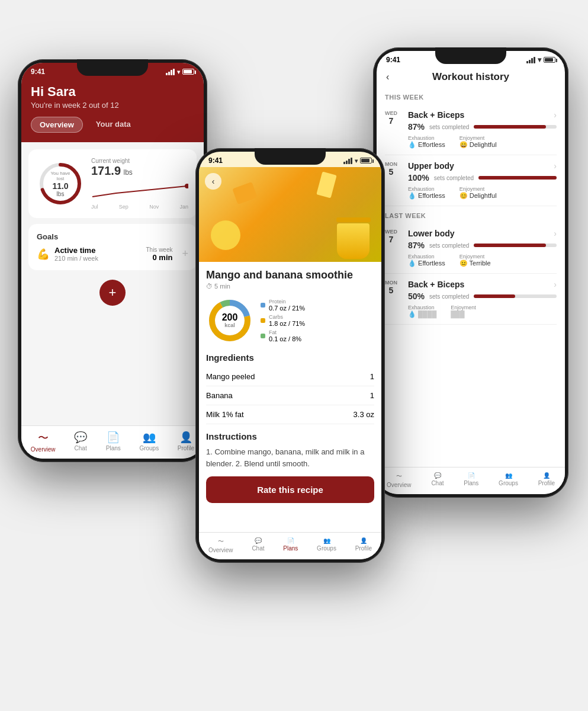 The height and width of the screenshot is (711, 588). I want to click on nav-overview-label-p3: Overview, so click(399, 485).